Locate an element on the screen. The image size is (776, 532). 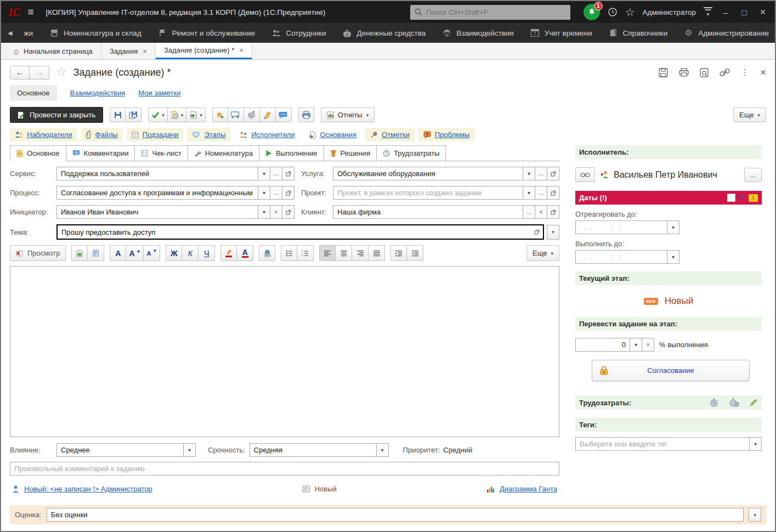
editor-more-button: Еще ▾ is located at coordinates (543, 253).